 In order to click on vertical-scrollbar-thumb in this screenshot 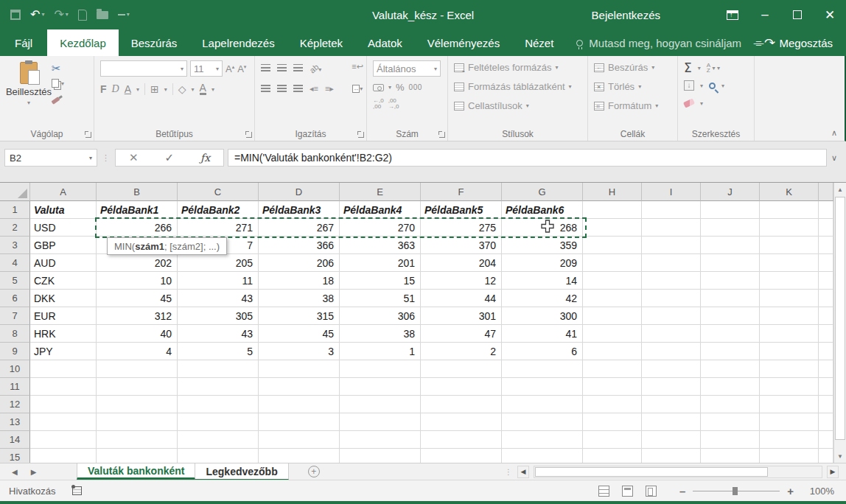, I will do `click(840, 318)`.